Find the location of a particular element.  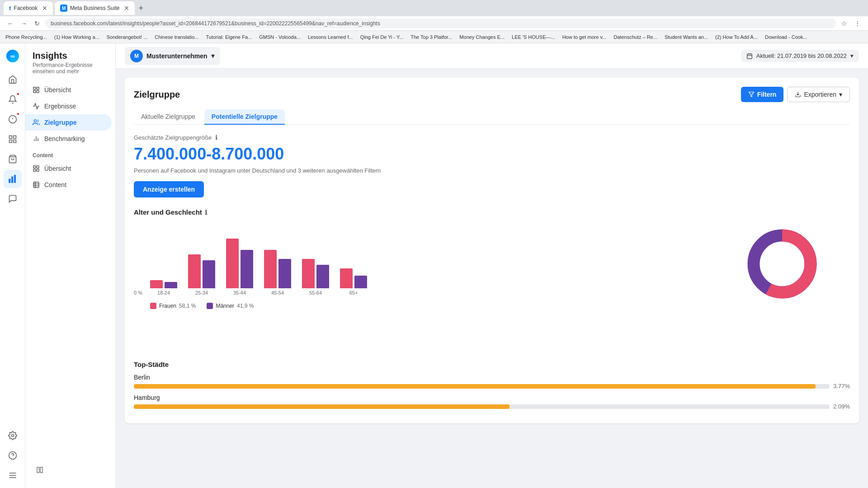

sidebar-item-uebersicht: Übersicht is located at coordinates (71, 90).